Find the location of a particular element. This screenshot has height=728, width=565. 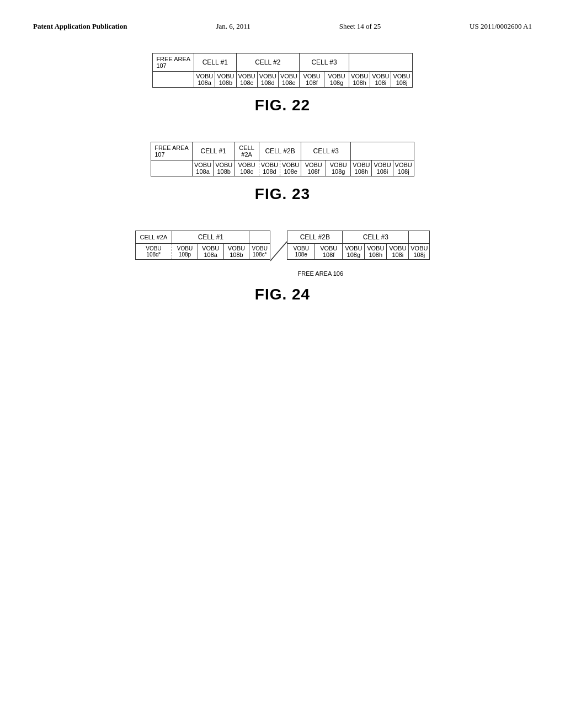

header-date: Jan. 6, 2011 is located at coordinates (233, 26).